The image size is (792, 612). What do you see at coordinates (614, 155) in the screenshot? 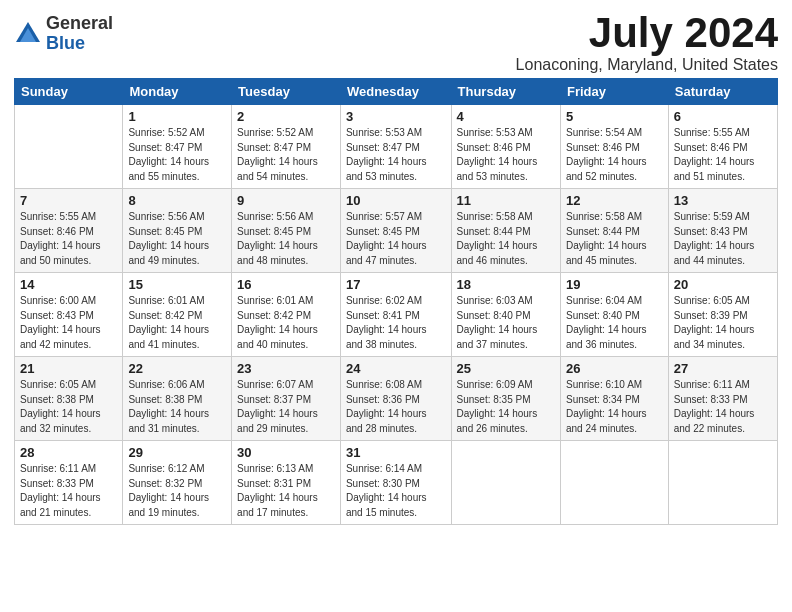
I see `day-info: Sunrise: 5:54 AM Sunset: 8:46 PM Dayligh…` at bounding box center [614, 155].